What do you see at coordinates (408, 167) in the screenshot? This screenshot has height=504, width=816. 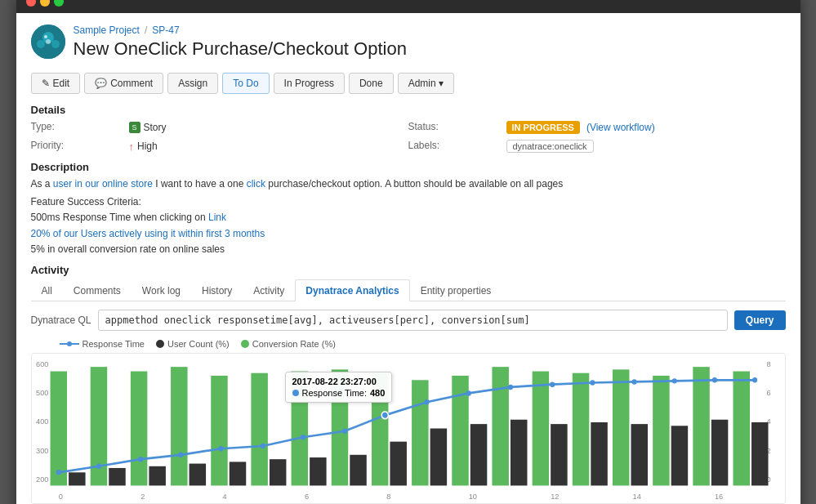 I see `description-header: Description` at bounding box center [408, 167].